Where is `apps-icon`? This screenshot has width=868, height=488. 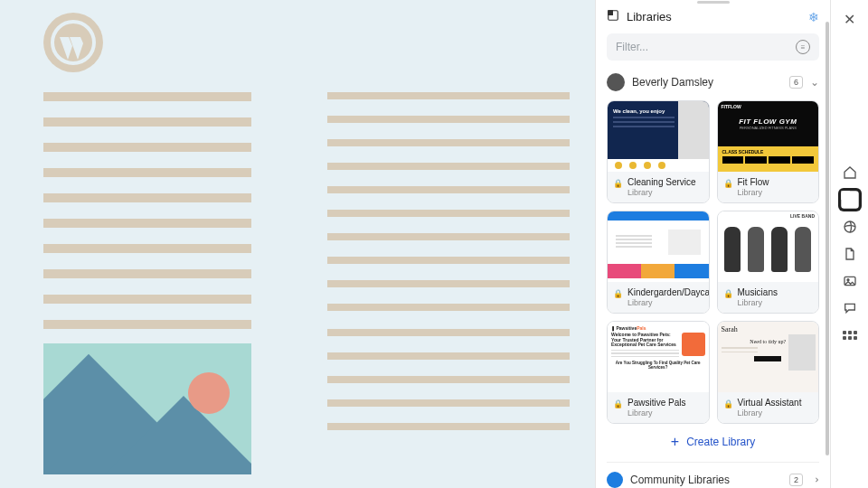 apps-icon is located at coordinates (850, 335).